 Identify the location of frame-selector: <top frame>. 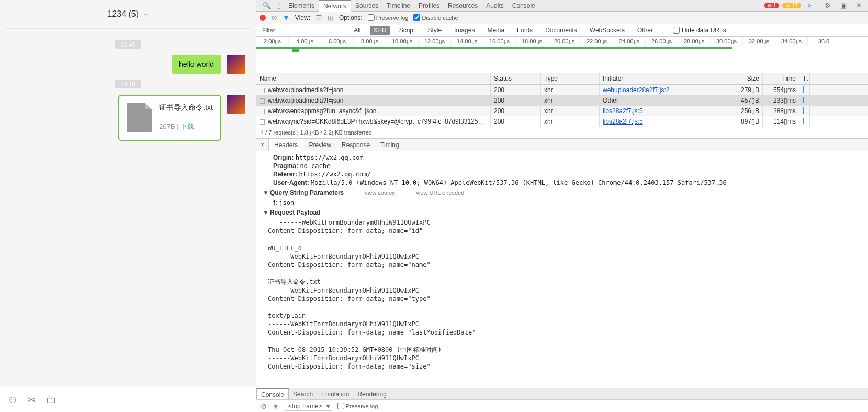
(309, 406).